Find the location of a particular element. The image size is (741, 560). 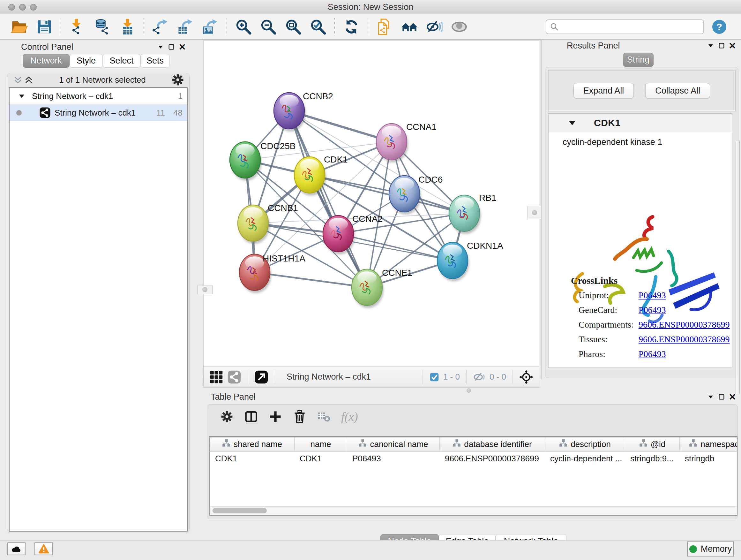

node-table: shared namenamecanonical namedatabase id… is located at coordinates (474, 476).